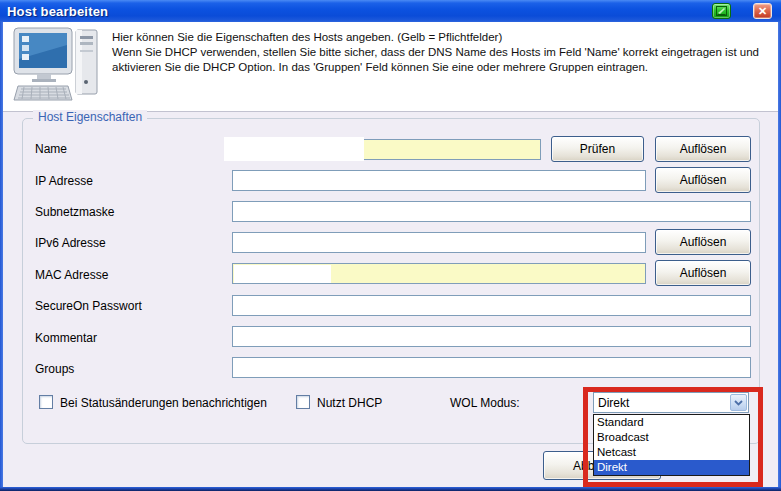  I want to click on resolve-mac-button: Auflösen, so click(703, 273).